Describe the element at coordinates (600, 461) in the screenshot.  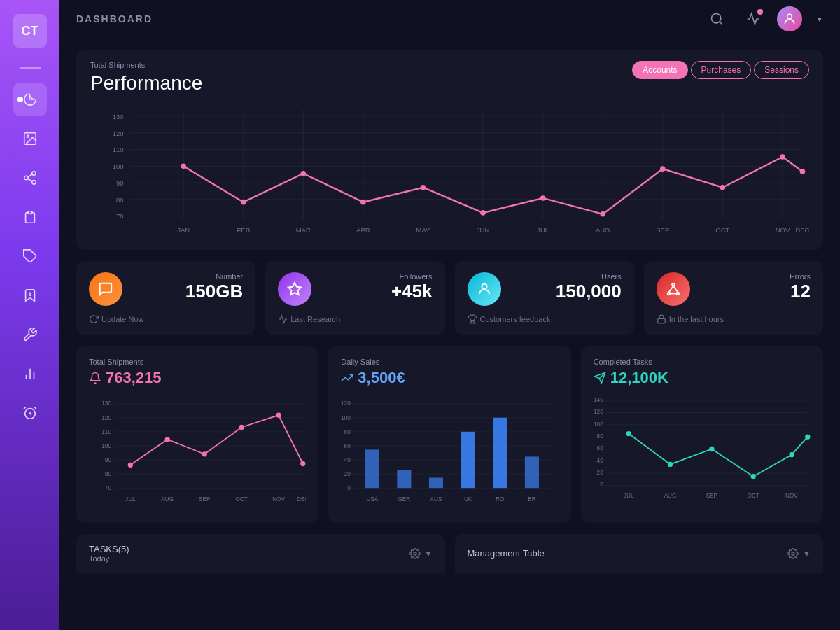
I see `svg-text: 40` at that location.